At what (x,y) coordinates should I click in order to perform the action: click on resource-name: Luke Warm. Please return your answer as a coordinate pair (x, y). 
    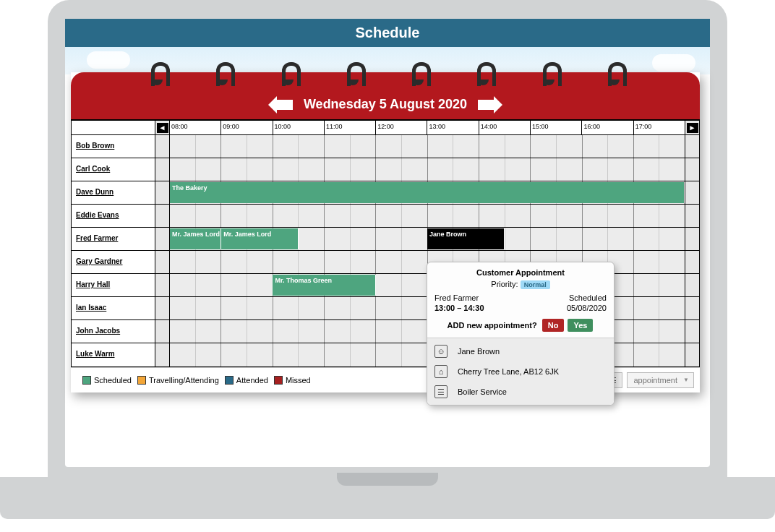
    Looking at the image, I should click on (114, 355).